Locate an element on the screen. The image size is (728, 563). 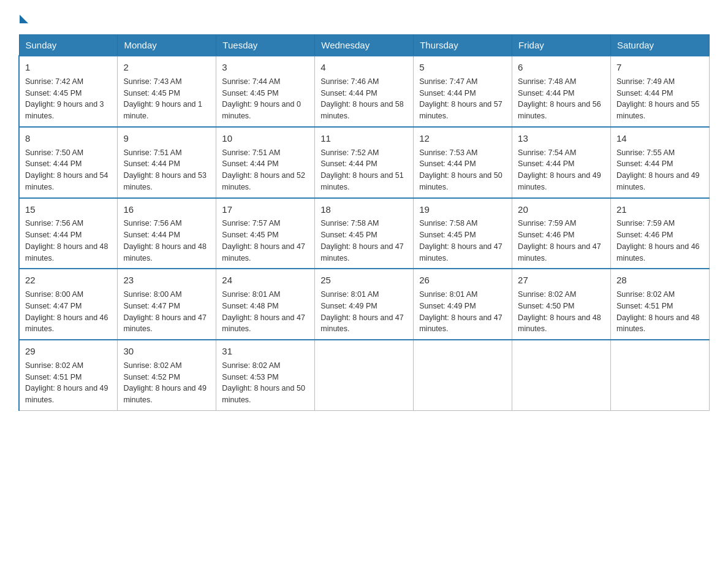
day-info: Sunrise: 7:42 AMSunset: 4:45 PMDaylight:… is located at coordinates (65, 99).